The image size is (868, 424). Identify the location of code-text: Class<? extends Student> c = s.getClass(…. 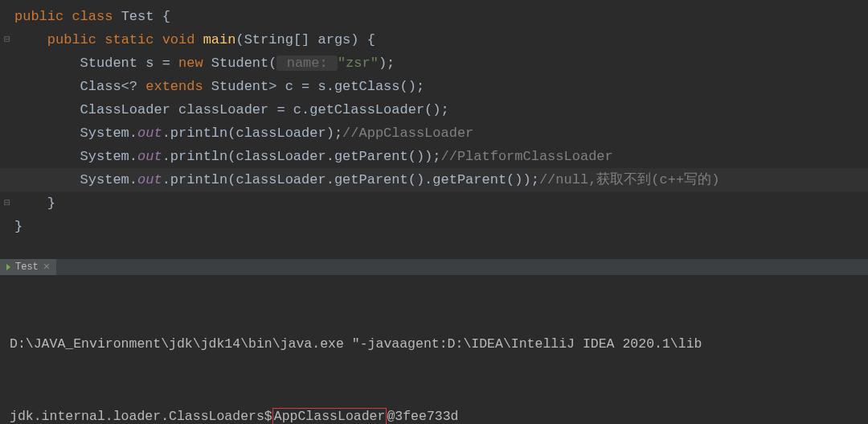
(219, 87).